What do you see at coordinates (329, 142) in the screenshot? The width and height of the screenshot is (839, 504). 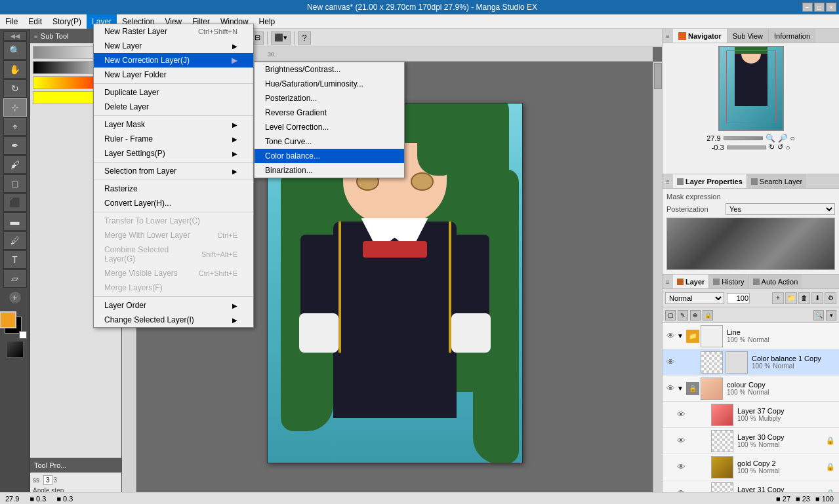 I see `submenu-tone: Tone Curve...` at bounding box center [329, 142].